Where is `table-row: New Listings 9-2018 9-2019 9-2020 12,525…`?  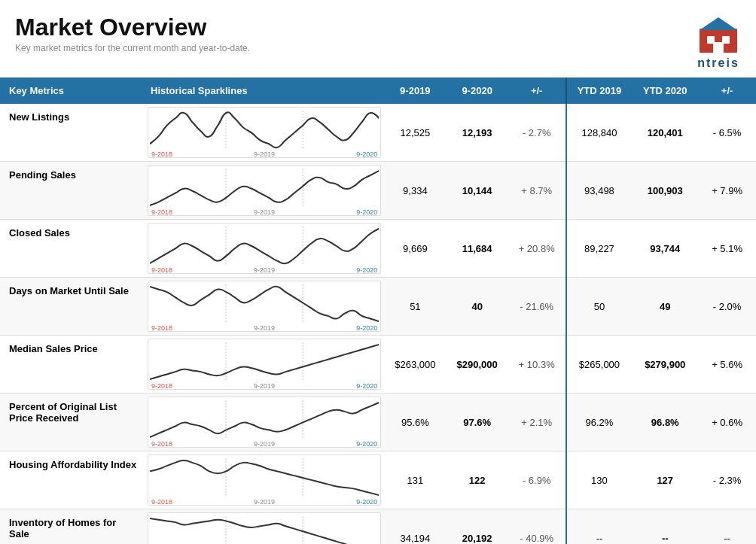 table-row: New Listings 9-2018 9-2019 9-2020 12,525… is located at coordinates (378, 132).